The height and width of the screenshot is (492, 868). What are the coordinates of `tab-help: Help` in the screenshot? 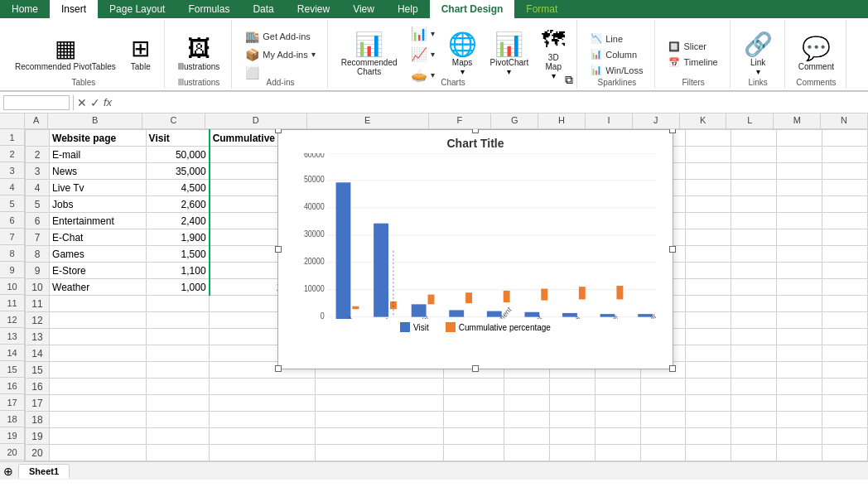 It's located at (407, 9).